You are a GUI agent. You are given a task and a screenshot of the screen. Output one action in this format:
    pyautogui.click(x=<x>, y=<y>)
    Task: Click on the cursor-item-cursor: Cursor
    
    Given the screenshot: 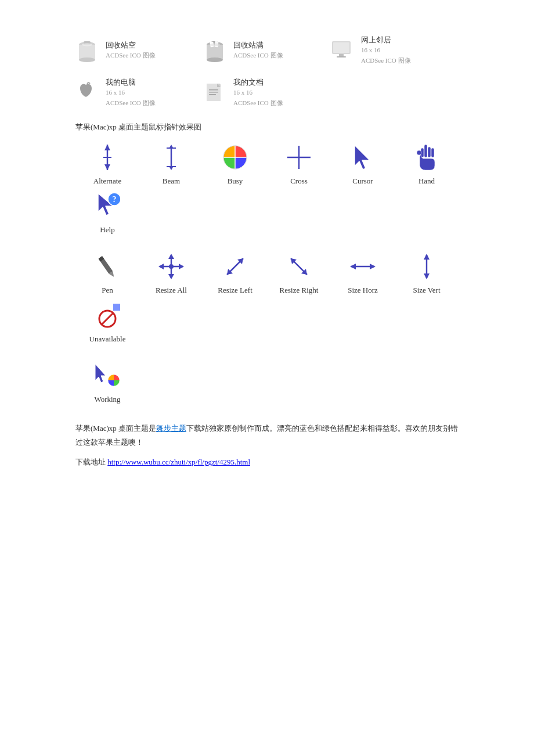 What is the action you would take?
    pyautogui.click(x=363, y=164)
    